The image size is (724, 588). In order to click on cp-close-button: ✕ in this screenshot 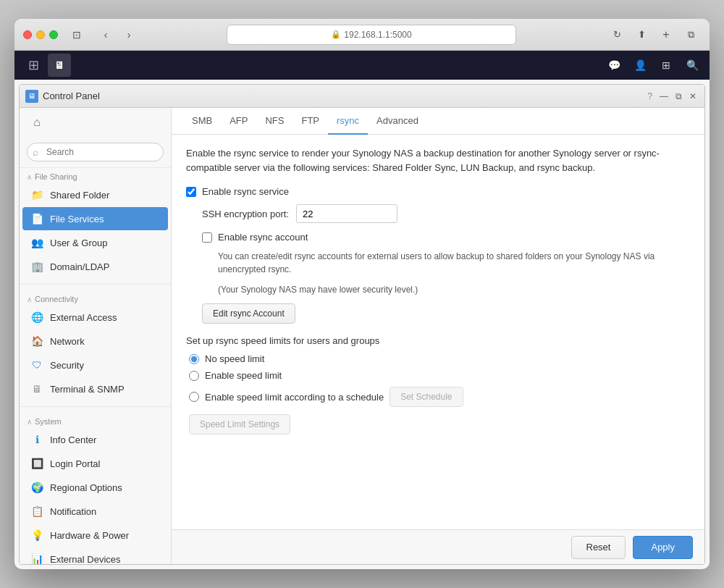, I will do `click(693, 96)`.